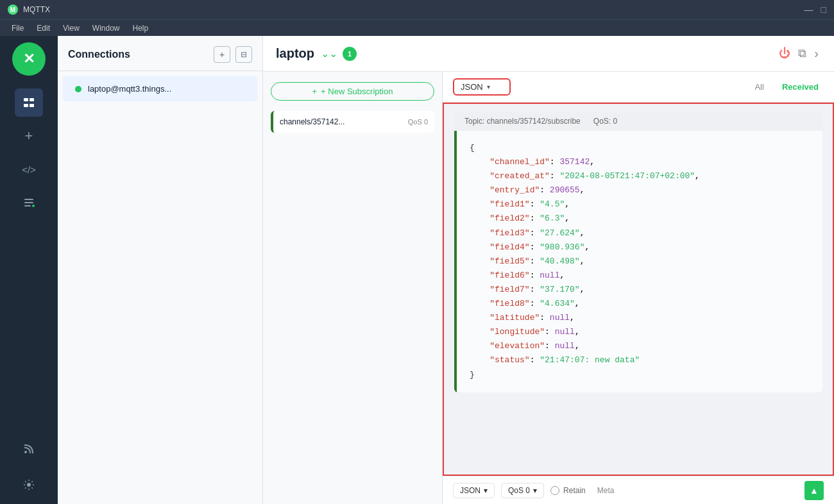 This screenshot has height=504, width=834. I want to click on qos-chevron: ▾, so click(535, 491).